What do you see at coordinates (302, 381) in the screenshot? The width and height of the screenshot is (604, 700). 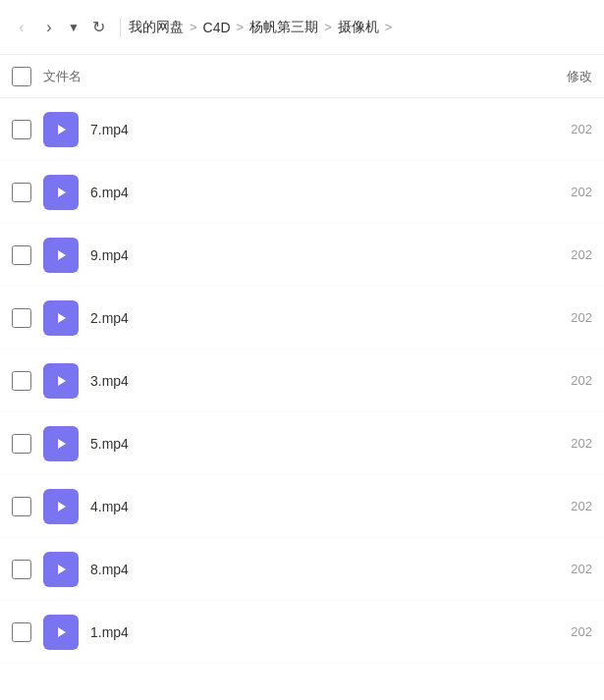 I see `file-name: 3.mp4` at bounding box center [302, 381].